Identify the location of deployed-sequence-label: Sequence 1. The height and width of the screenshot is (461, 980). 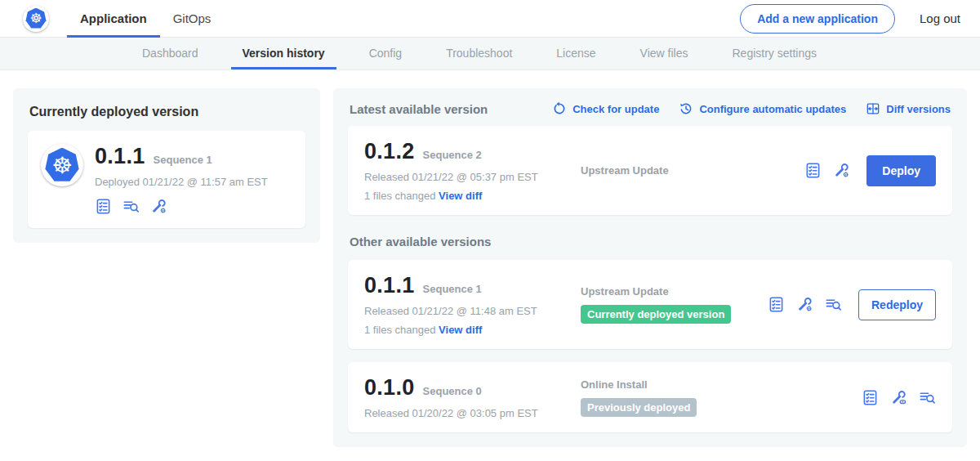
(183, 160).